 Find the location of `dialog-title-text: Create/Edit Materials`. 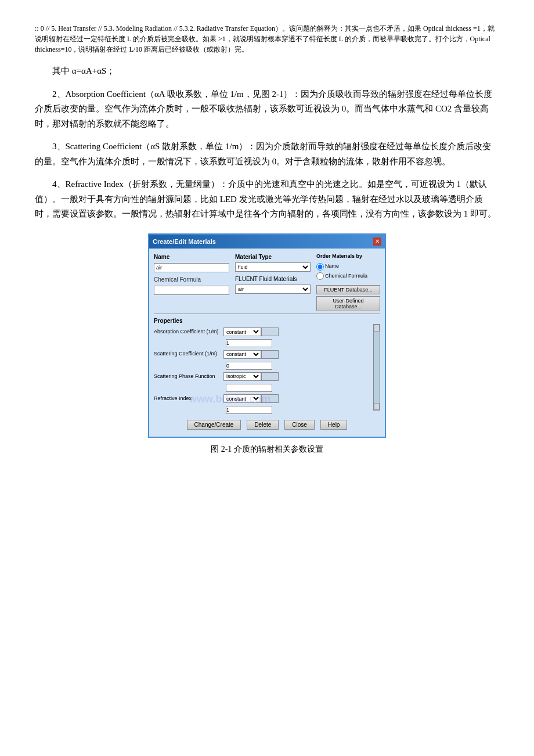

dialog-title-text: Create/Edit Materials is located at coordinates (185, 242).